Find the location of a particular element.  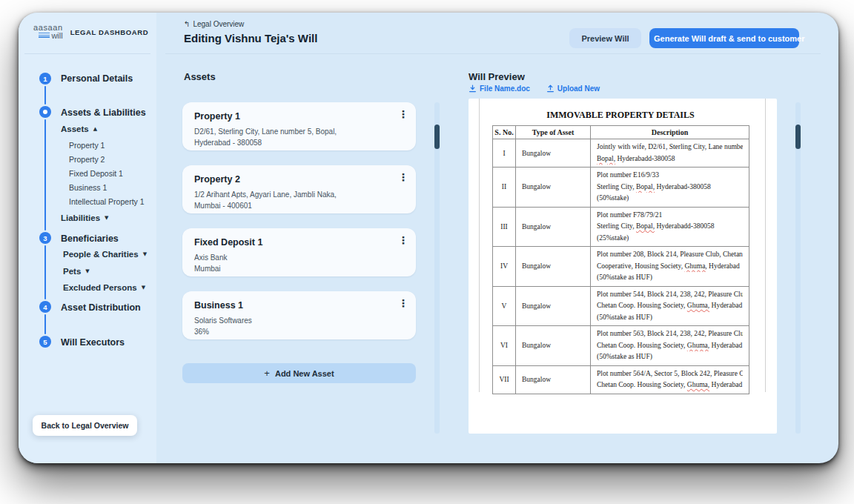

sidebar-item-property-2: Property 2 is located at coordinates (87, 159).